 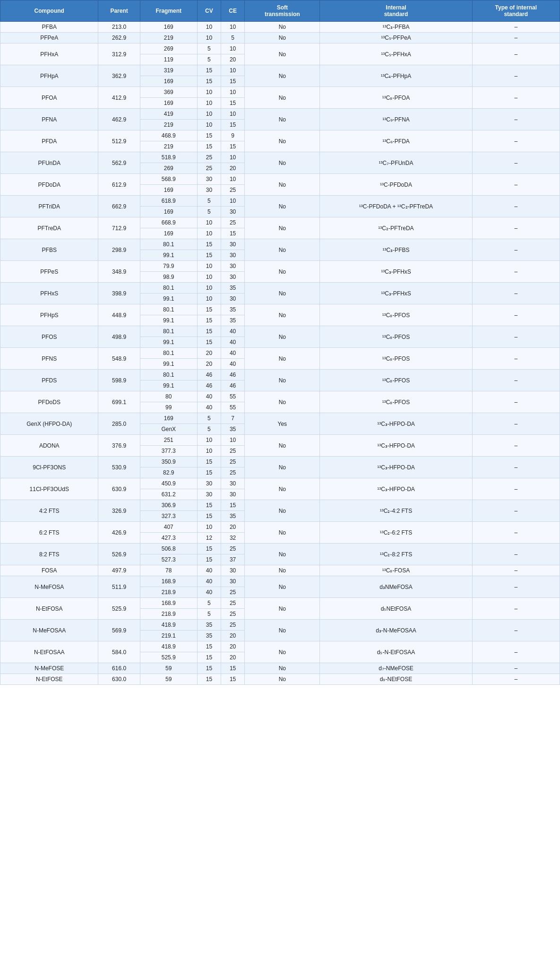 I want to click on std-cell: ¹³C-PFDoDA, so click(x=396, y=185).